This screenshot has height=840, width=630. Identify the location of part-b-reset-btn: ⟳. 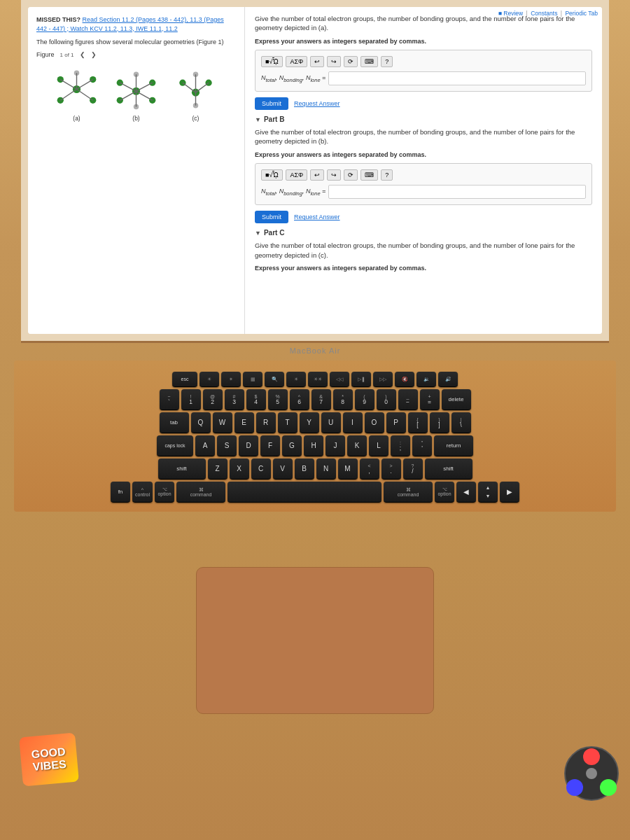
(351, 175).